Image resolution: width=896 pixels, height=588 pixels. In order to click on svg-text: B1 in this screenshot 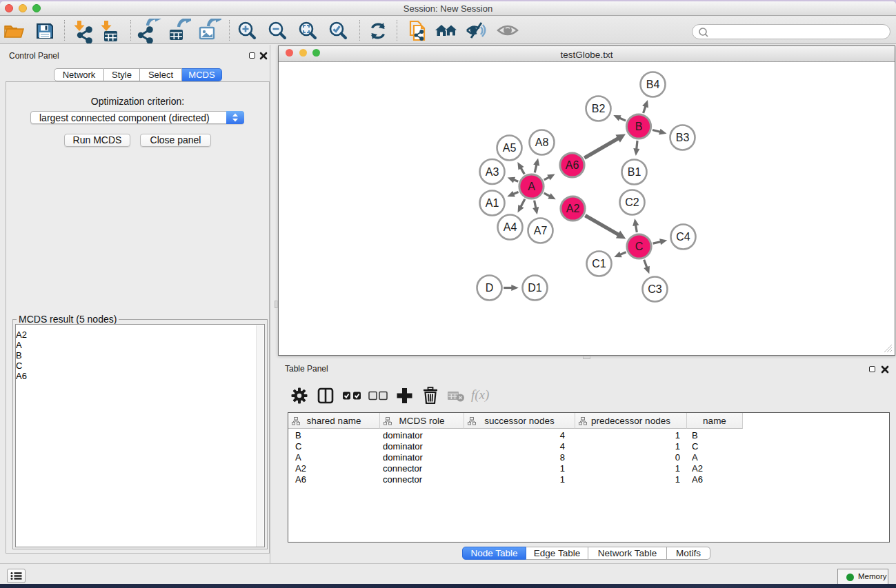, I will do `click(635, 172)`.